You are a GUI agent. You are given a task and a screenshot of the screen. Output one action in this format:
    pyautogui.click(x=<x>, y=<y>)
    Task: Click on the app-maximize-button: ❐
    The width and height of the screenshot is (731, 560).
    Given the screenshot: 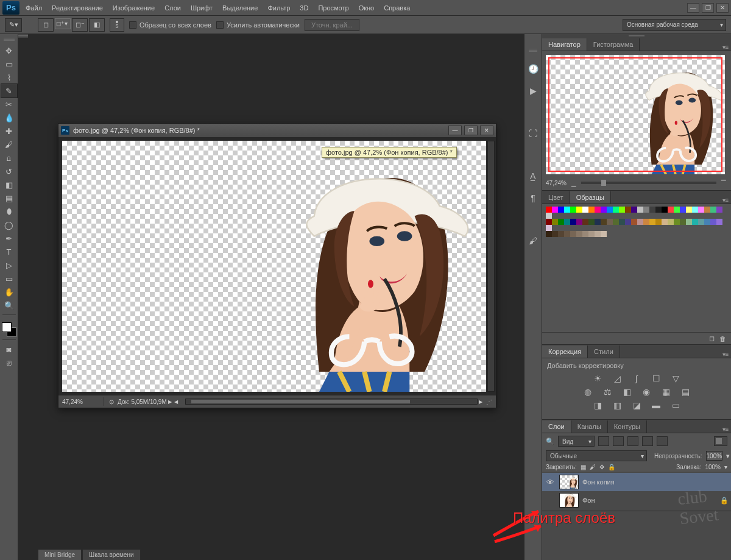 What is the action you would take?
    pyautogui.click(x=708, y=8)
    